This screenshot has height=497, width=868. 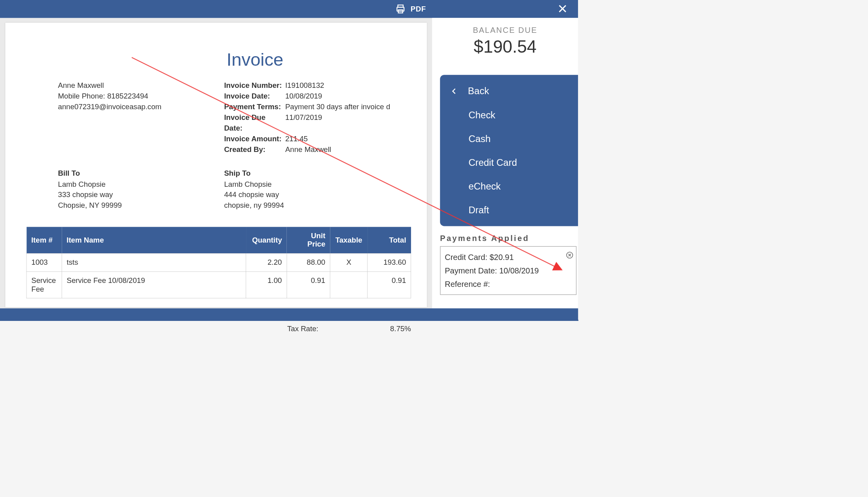 I want to click on pdf-label: PDF, so click(x=419, y=9).